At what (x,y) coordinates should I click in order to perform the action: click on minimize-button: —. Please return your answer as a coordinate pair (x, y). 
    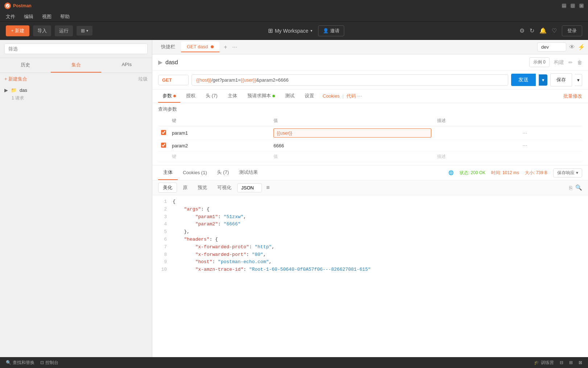
    Looking at the image, I should click on (564, 6).